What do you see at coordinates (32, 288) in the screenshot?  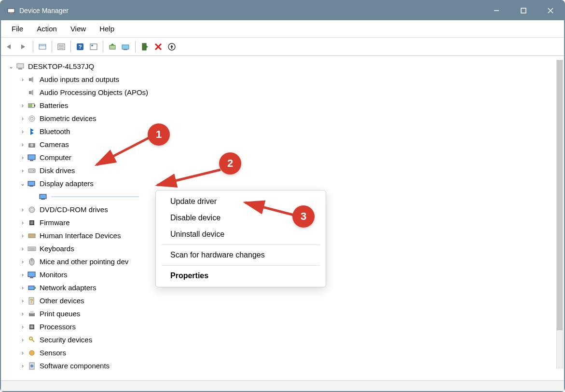 I see `network-icon` at bounding box center [32, 288].